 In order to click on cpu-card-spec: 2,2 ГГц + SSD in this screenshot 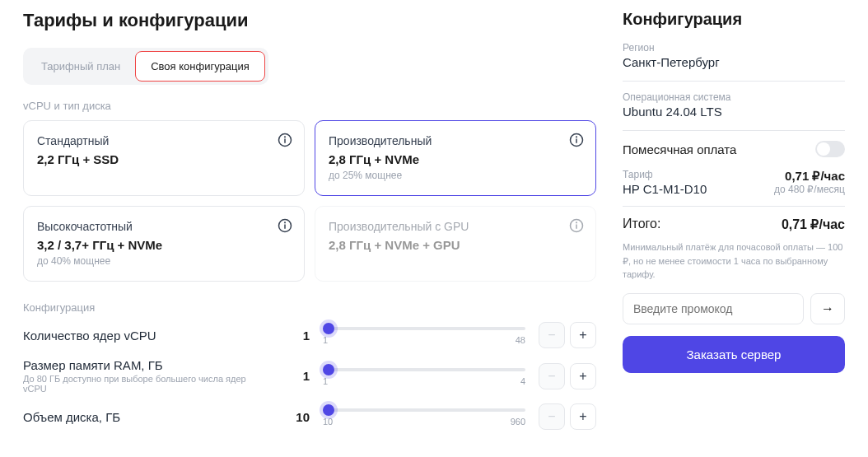, I will do `click(164, 160)`.